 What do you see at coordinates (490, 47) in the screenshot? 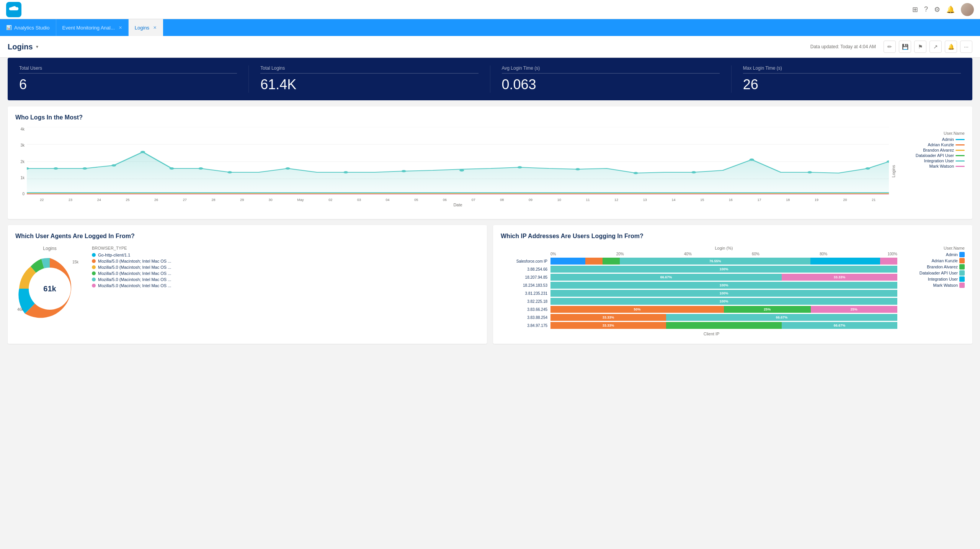
I see `page-header: Logins ▾ Data updated: Today at 4:04 AM …` at bounding box center [490, 47].